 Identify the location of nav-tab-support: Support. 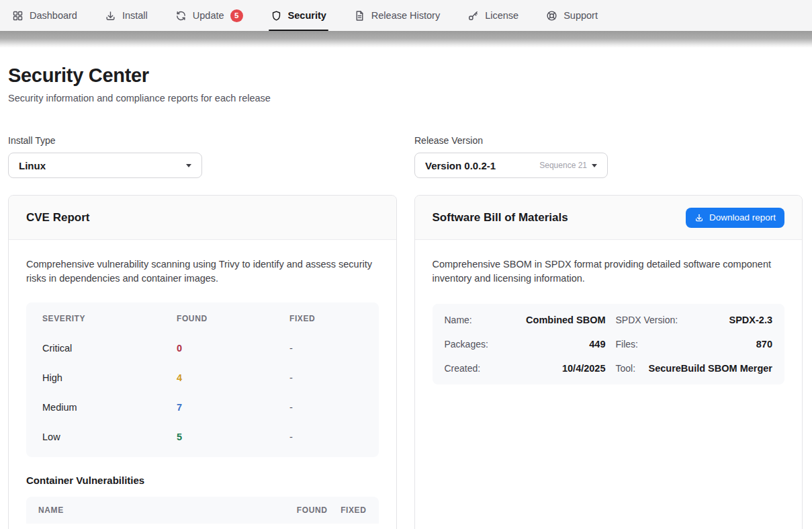
(572, 15).